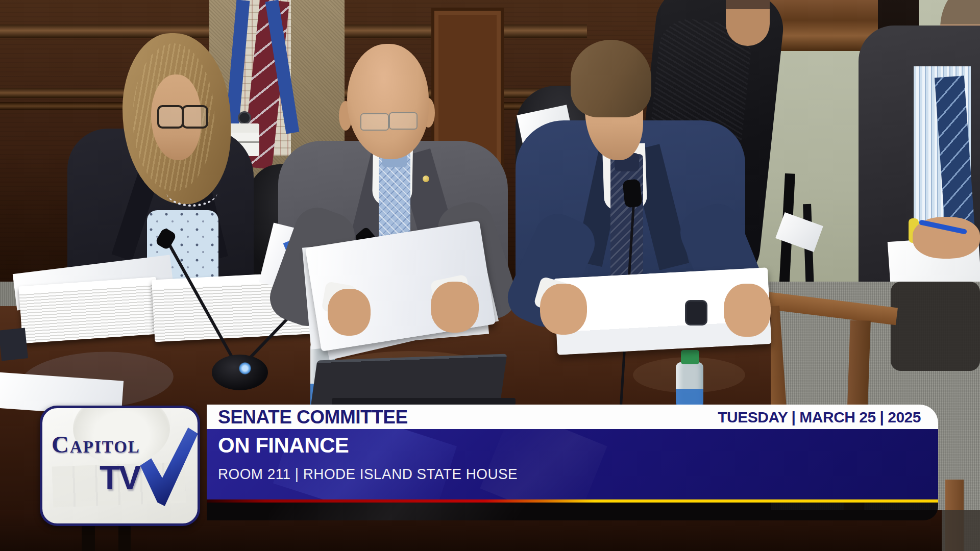  What do you see at coordinates (240, 372) in the screenshot?
I see `microphone-base` at bounding box center [240, 372].